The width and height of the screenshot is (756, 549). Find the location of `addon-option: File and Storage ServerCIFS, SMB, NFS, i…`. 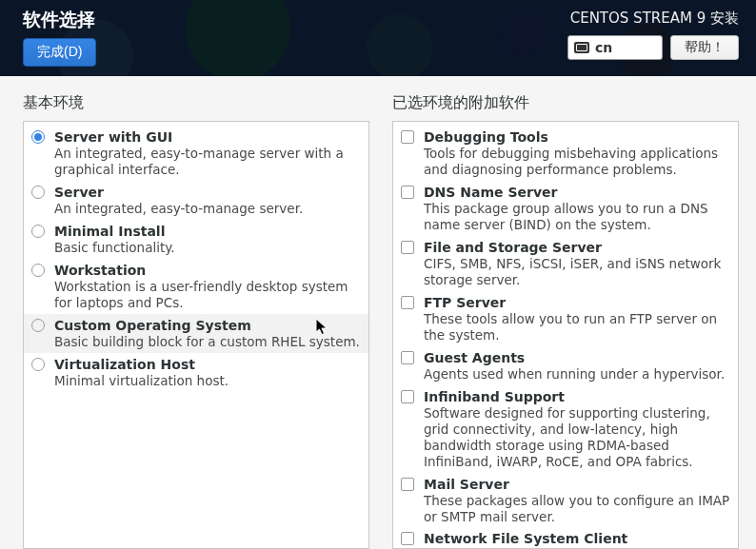

addon-option: File and Storage ServerCIFS, SMB, NFS, i… is located at coordinates (566, 264).